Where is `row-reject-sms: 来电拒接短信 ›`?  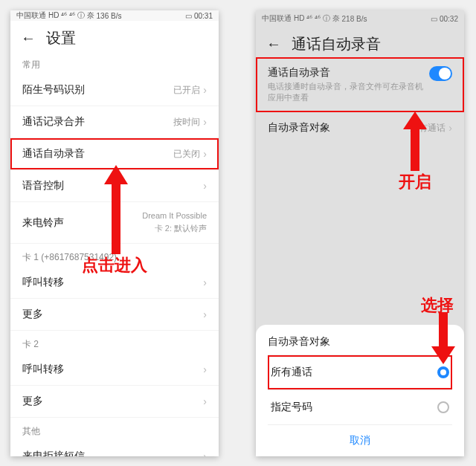
row-reject-sms: 来电拒接短信 › is located at coordinates (115, 449).